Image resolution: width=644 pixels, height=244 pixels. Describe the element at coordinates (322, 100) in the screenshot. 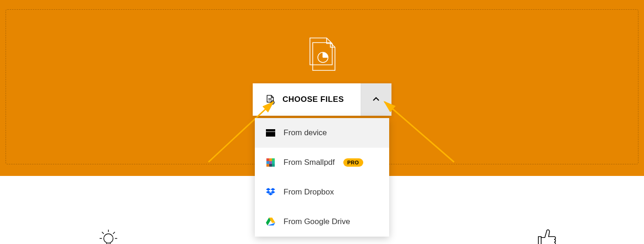

I see `choose-files-bar: CHOOSE FILES` at that location.